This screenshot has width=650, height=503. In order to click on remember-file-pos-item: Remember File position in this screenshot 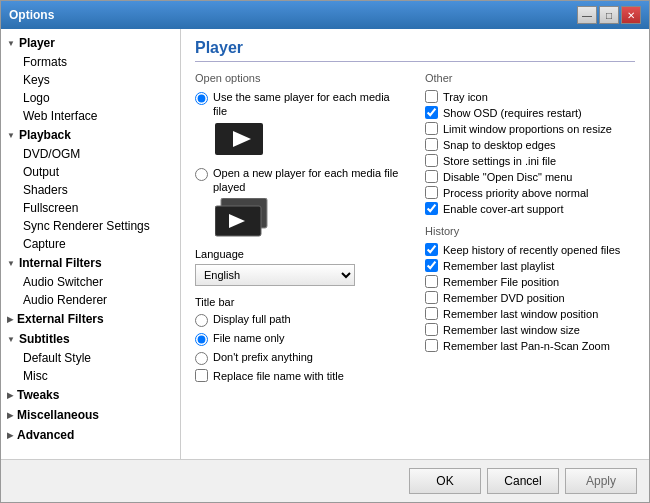, I will do `click(530, 282)`.